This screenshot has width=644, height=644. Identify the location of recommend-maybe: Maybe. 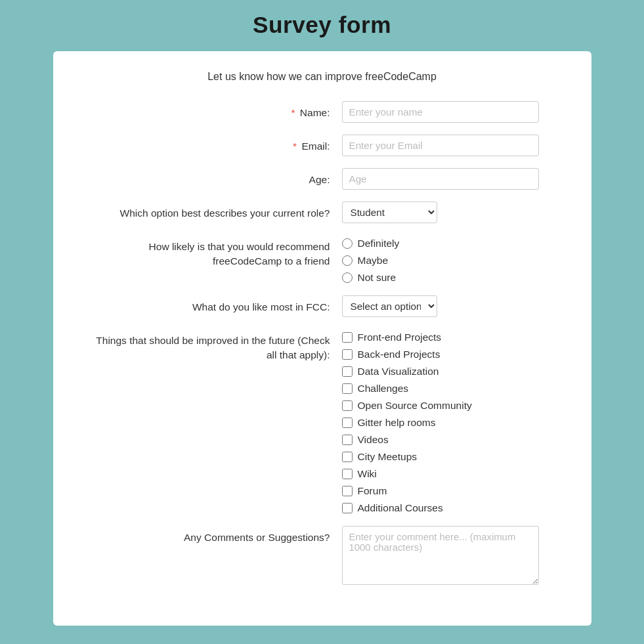
(447, 261).